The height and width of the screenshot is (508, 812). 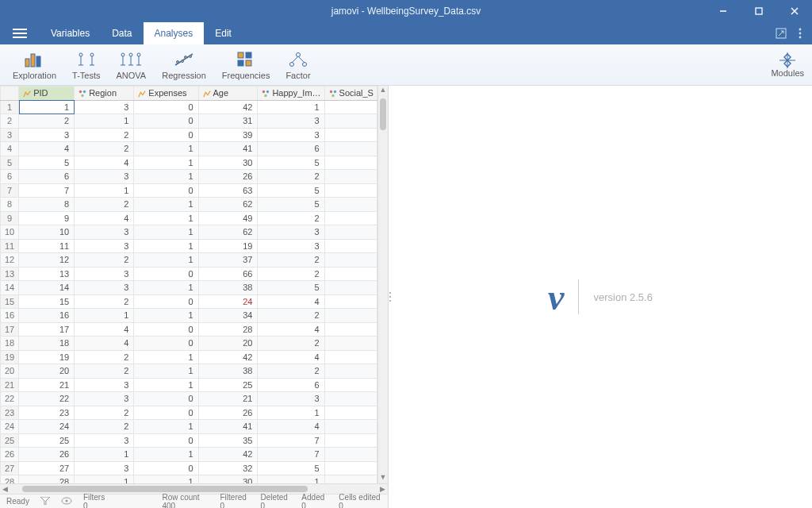 What do you see at coordinates (10, 427) in the screenshot?
I see `row-header: 24` at bounding box center [10, 427].